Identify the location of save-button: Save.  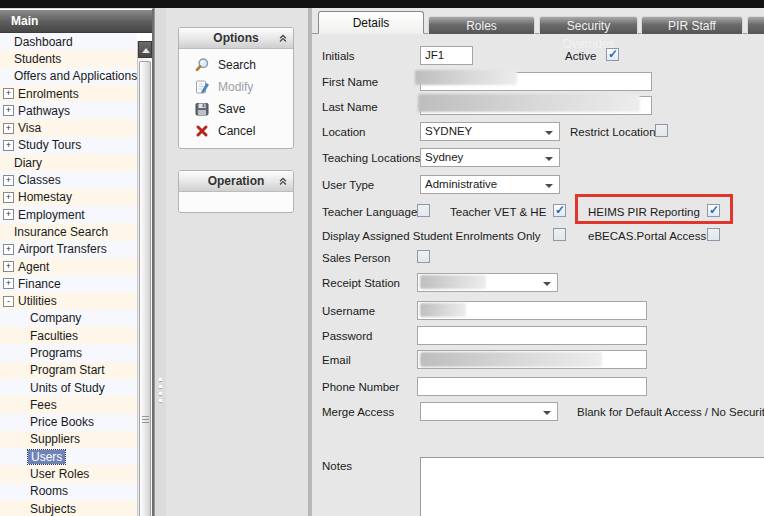
(236, 109).